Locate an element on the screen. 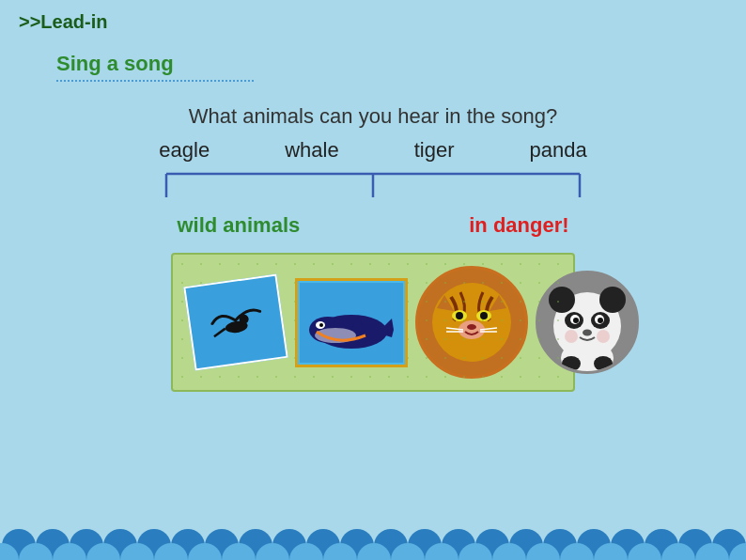 This screenshot has height=560, width=746. bracket-labels: wild animals in danger! is located at coordinates (373, 226).